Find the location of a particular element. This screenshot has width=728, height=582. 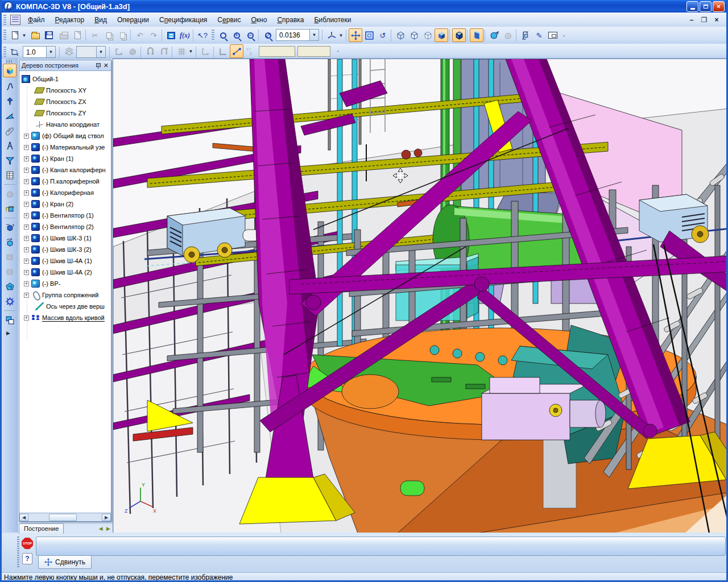

menu-window: Окно is located at coordinates (259, 20).